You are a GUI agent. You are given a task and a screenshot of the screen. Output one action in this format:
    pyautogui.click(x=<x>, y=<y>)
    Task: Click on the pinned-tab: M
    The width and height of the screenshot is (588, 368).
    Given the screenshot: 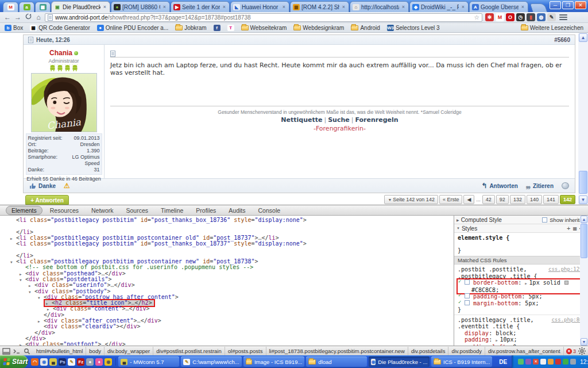 What is the action you would take?
    pyautogui.click(x=10, y=7)
    